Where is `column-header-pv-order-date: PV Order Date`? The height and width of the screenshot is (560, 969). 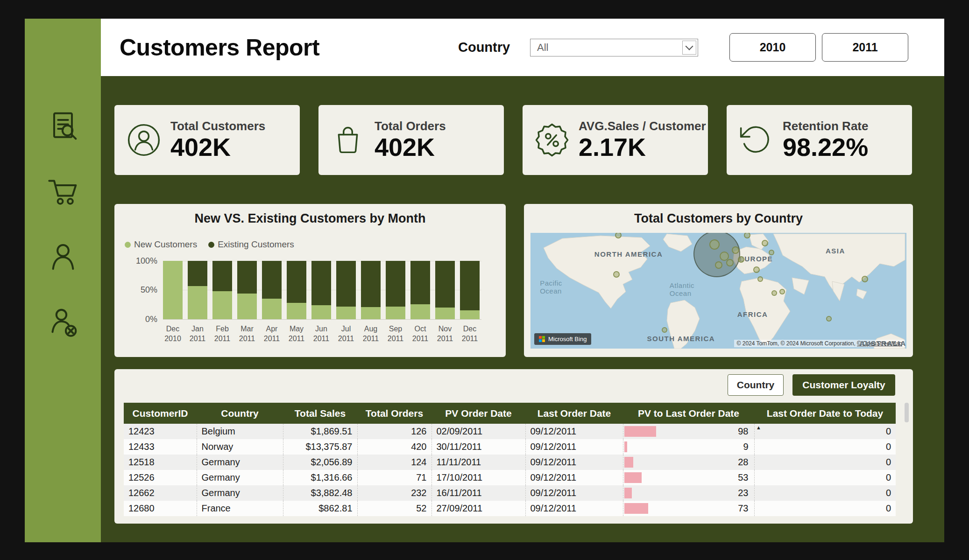
column-header-pv-order-date: PV Order Date is located at coordinates (478, 413).